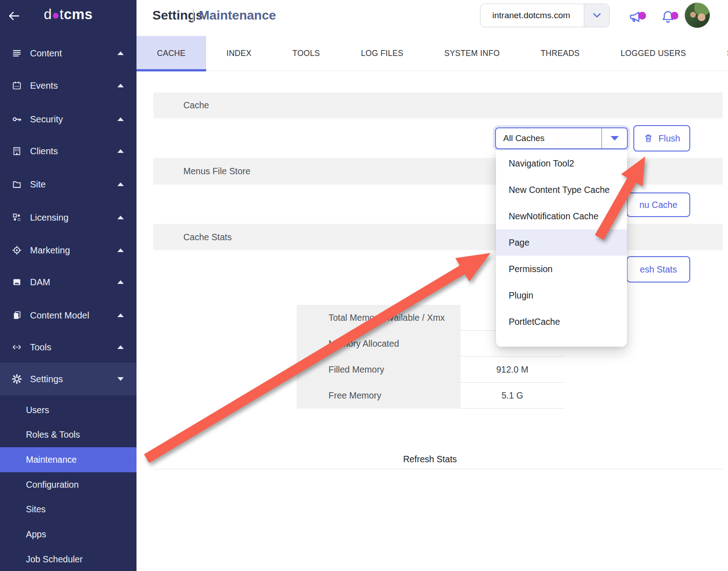 Image resolution: width=728 pixels, height=571 pixels. I want to click on sidebar-item-configuration: Configuration, so click(68, 485).